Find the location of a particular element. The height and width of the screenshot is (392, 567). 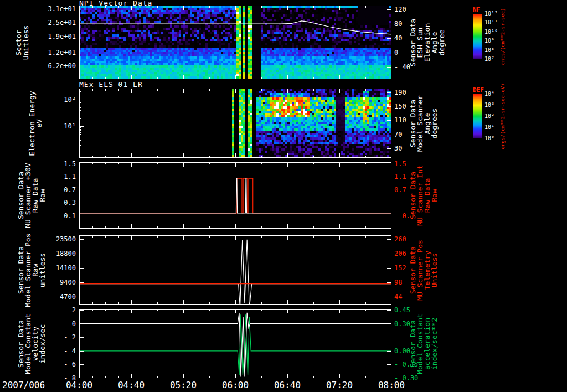

x-tick-label: 06:00 is located at coordinates (235, 385).